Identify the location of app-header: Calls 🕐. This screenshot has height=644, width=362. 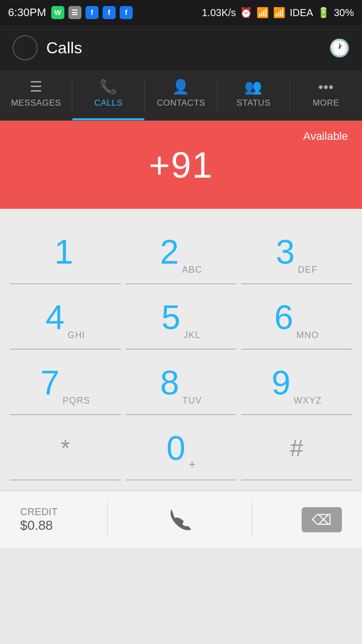
(181, 48).